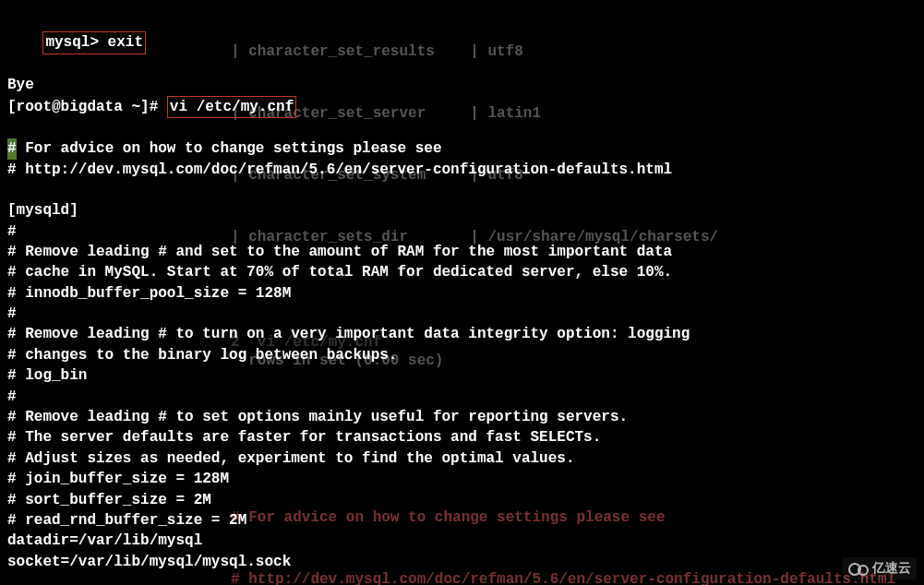 The image size is (924, 585). Describe the element at coordinates (462, 42) in the screenshot. I see `terminal-line: mysql> exit` at that location.